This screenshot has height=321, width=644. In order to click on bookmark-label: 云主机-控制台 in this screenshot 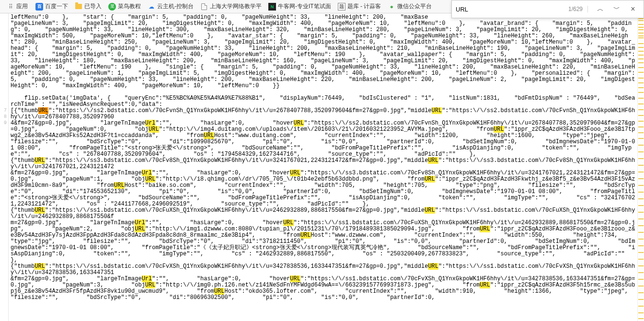, I will do `click(175, 7)`.